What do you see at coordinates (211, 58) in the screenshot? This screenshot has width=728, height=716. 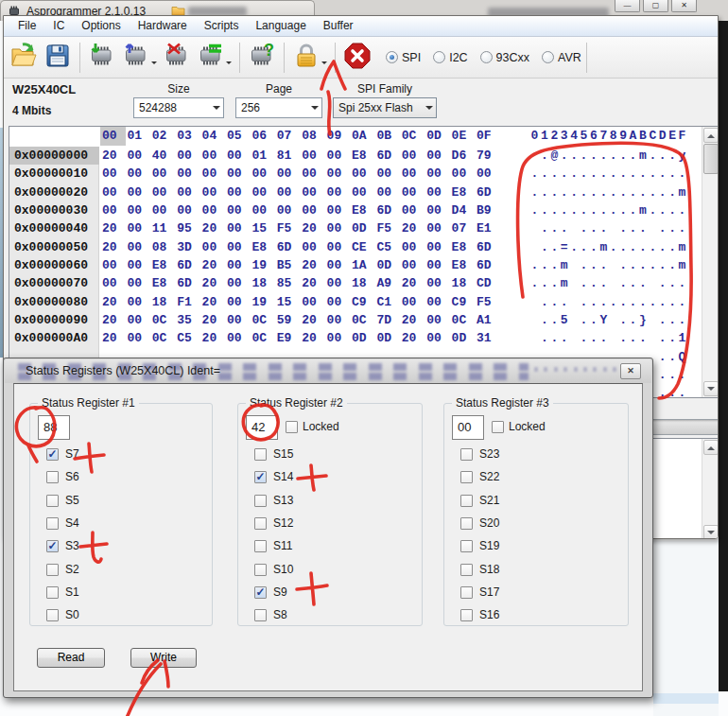 I see `verify-chip-button` at bounding box center [211, 58].